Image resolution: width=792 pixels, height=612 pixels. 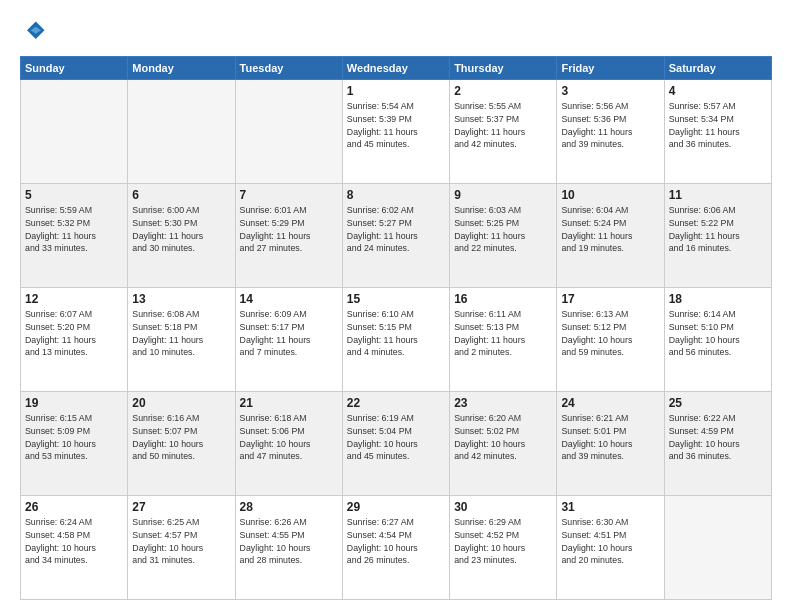 What do you see at coordinates (74, 548) in the screenshot?
I see `calendar-cell: 26Sunrise: 6:24 AM Sunset: 4:58 PM Dayli…` at bounding box center [74, 548].